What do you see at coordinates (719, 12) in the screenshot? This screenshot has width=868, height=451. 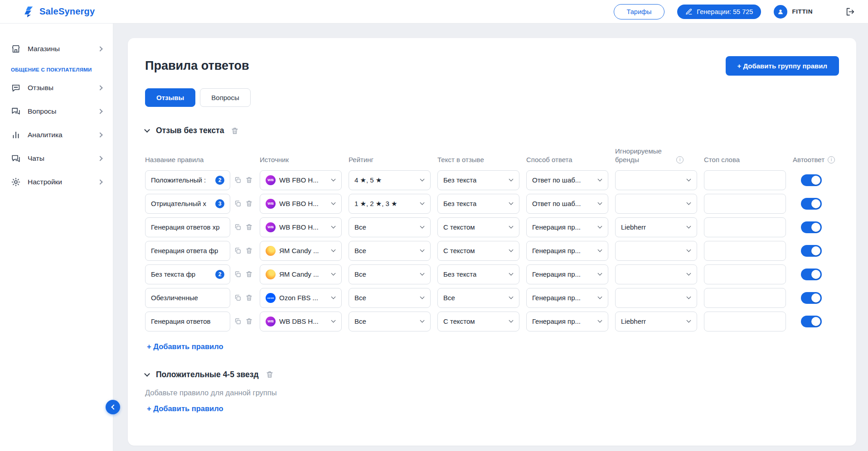 I see `generations-button: Генерации: 55 725` at bounding box center [719, 12].